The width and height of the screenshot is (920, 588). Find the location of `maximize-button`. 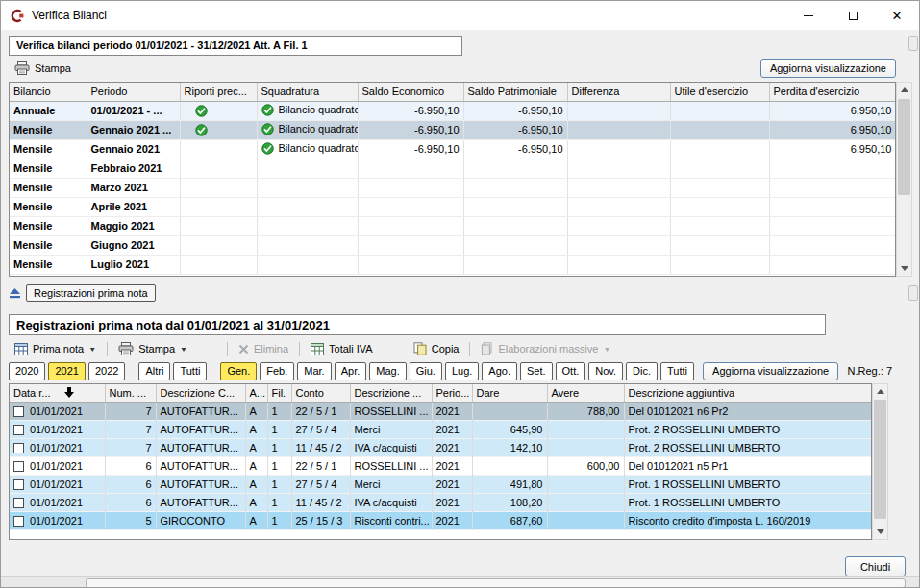

maximize-button is located at coordinates (853, 15).